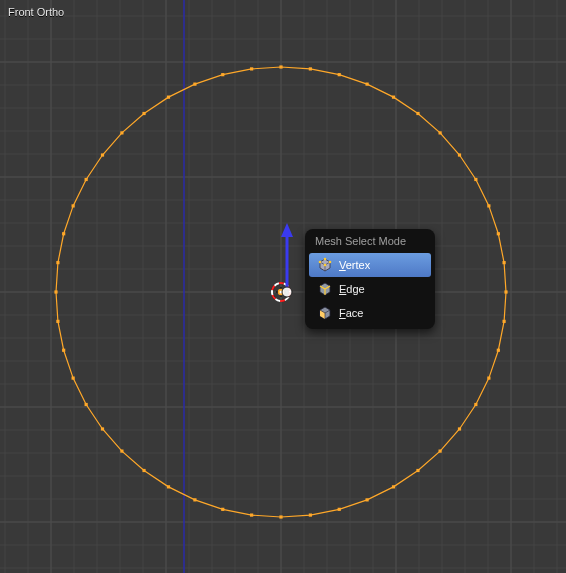 The image size is (566, 573). I want to click on mesh-select-mode-popup: Mesh Select Mode VertexEdgeFace, so click(370, 279).